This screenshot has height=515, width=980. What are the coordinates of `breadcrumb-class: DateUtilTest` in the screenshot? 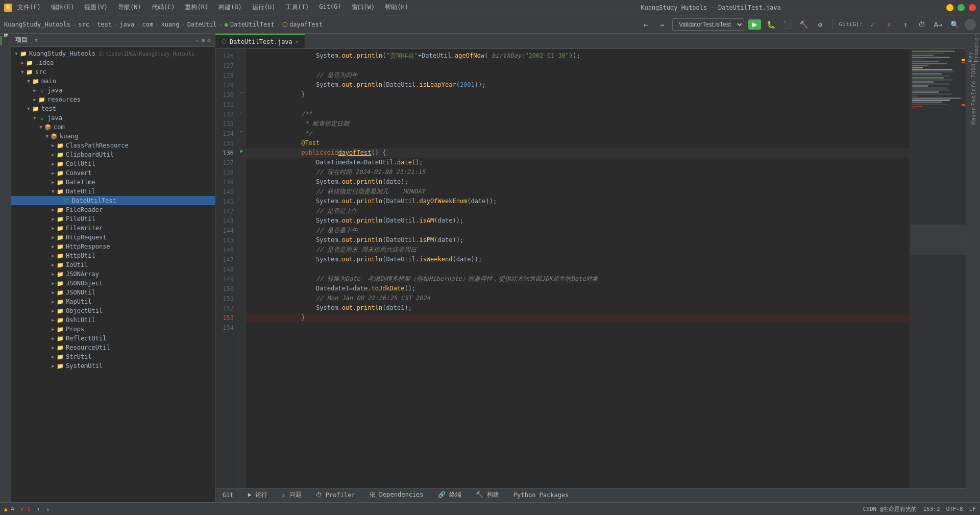 It's located at (252, 24).